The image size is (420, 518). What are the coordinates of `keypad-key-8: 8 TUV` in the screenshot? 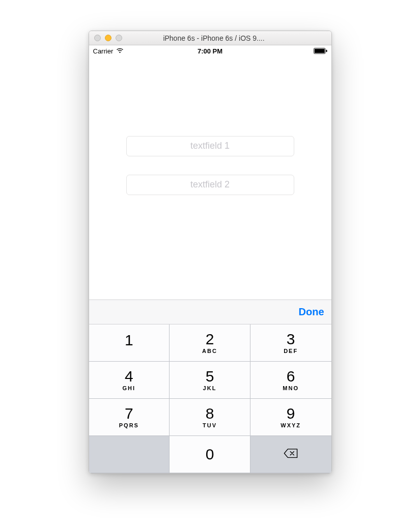 It's located at (210, 418).